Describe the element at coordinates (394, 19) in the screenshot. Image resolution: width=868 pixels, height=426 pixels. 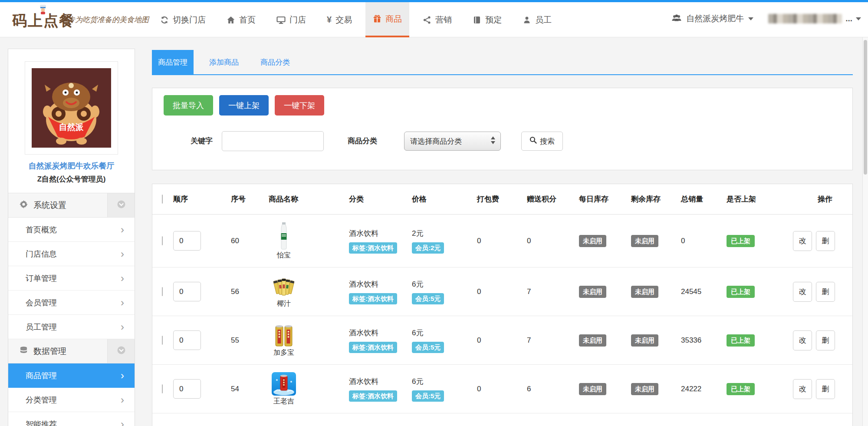
I see `nav-label: 商品` at that location.